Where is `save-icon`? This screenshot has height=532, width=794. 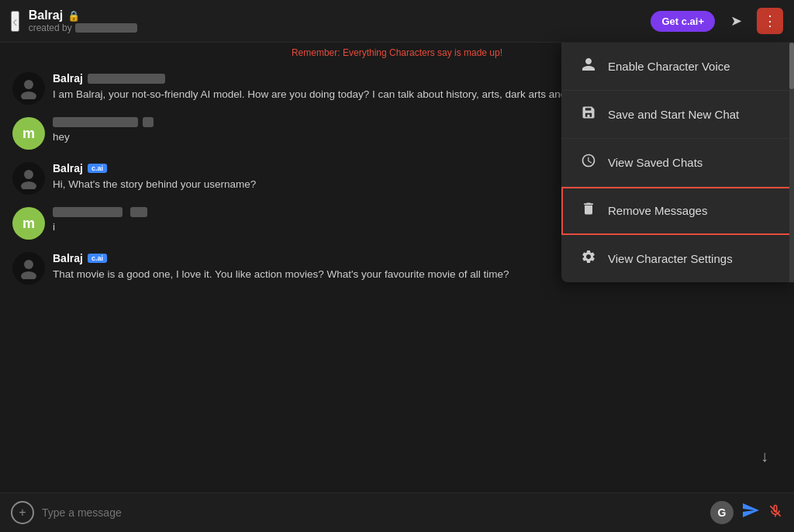
save-icon is located at coordinates (589, 115).